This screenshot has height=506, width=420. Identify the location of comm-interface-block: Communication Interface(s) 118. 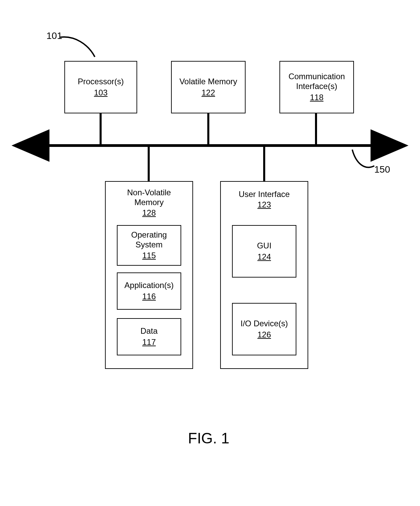
(317, 87).